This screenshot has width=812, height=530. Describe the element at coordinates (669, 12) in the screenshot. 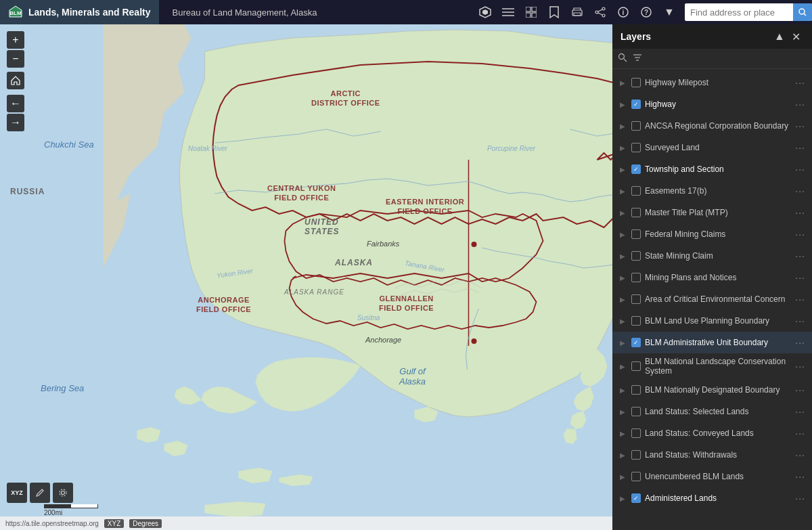

I see `expand-button: ▼` at that location.